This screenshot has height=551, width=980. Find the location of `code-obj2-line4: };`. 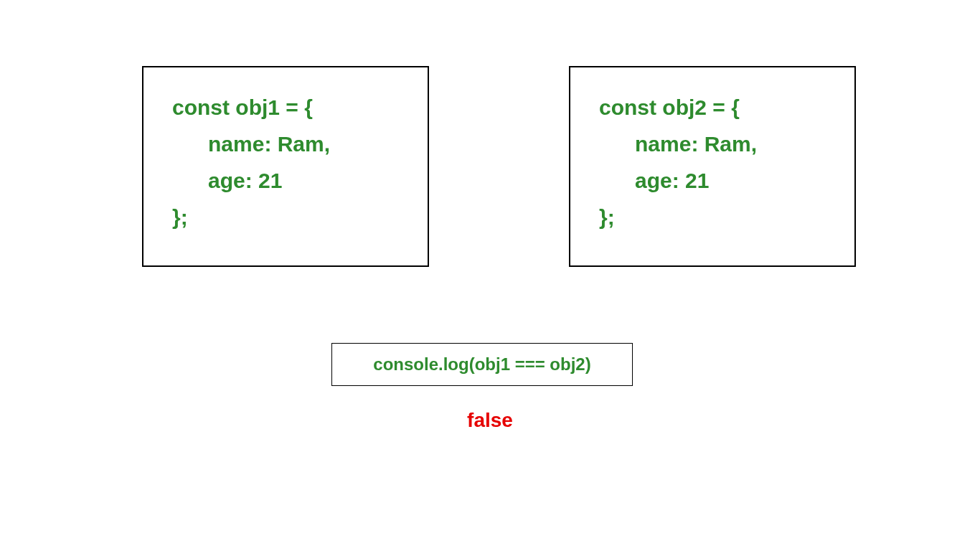

code-obj2-line4: }; is located at coordinates (607, 217).